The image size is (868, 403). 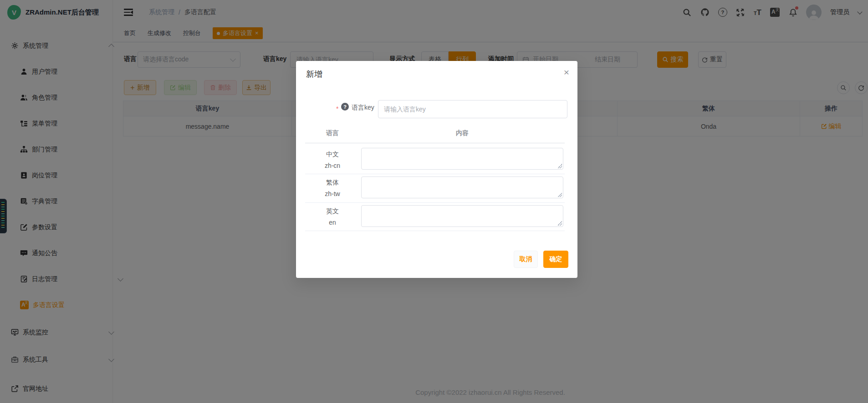 What do you see at coordinates (345, 106) in the screenshot?
I see `help-icon: ?` at bounding box center [345, 106].